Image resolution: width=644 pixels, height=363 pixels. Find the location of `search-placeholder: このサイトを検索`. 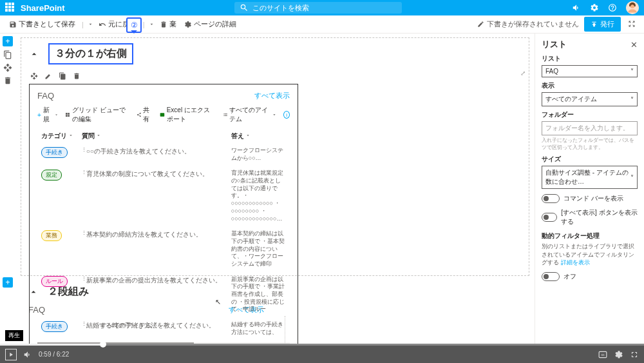

search-placeholder: このサイトを検索 is located at coordinates (281, 8).